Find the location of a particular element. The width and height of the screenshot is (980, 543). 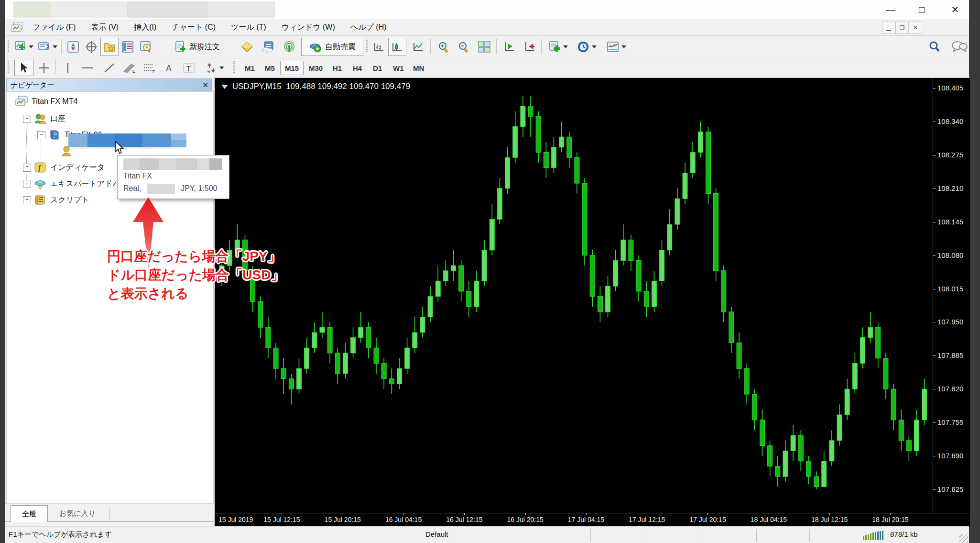

chat-bubbles-icon is located at coordinates (959, 47).